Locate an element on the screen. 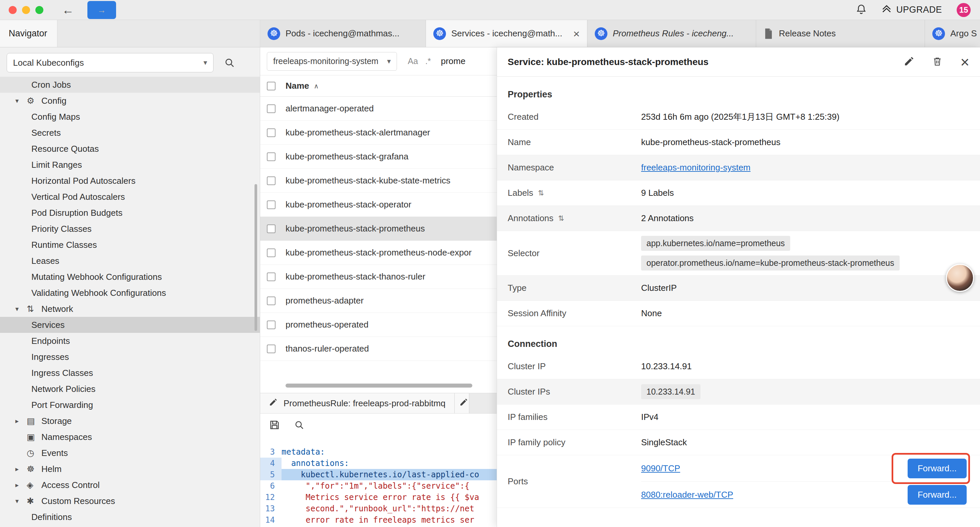 This screenshot has height=527, width=980. editor-search-icon is located at coordinates (299, 425).